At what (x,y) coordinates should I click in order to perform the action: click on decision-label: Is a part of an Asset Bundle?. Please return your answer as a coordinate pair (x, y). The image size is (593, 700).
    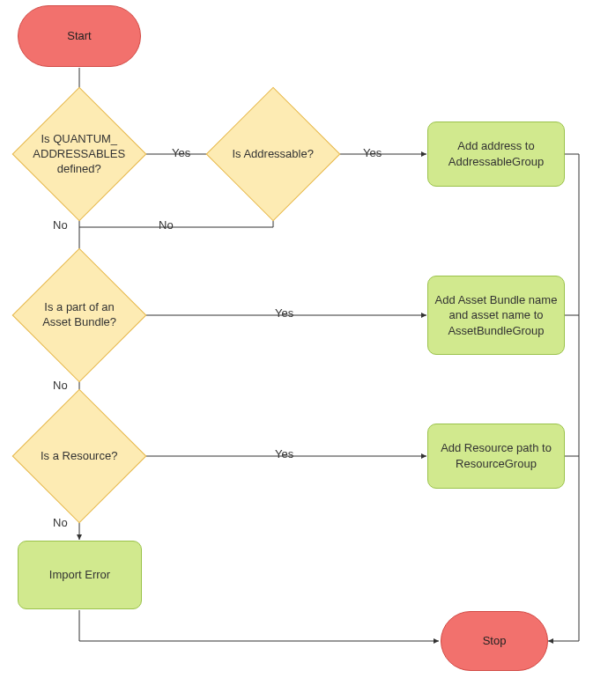
    Looking at the image, I should click on (79, 315).